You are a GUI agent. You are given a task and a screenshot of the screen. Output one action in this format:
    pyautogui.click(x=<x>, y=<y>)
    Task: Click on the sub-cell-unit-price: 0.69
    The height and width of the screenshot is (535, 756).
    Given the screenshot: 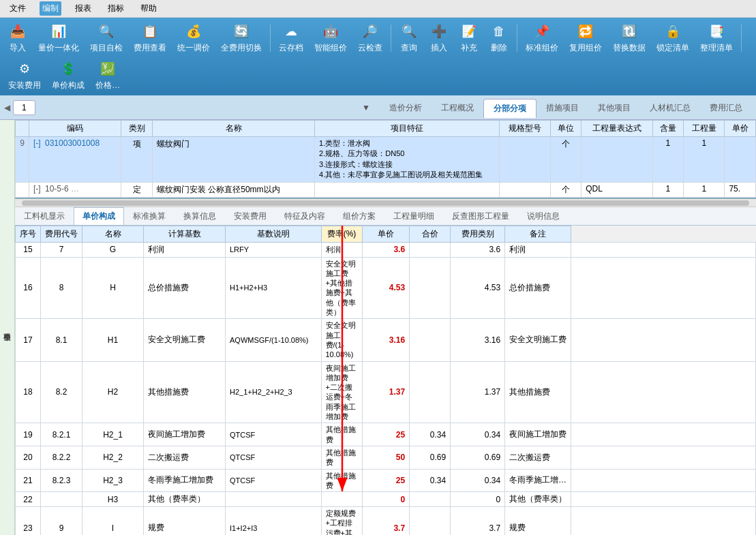 What is the action you would take?
    pyautogui.click(x=430, y=457)
    